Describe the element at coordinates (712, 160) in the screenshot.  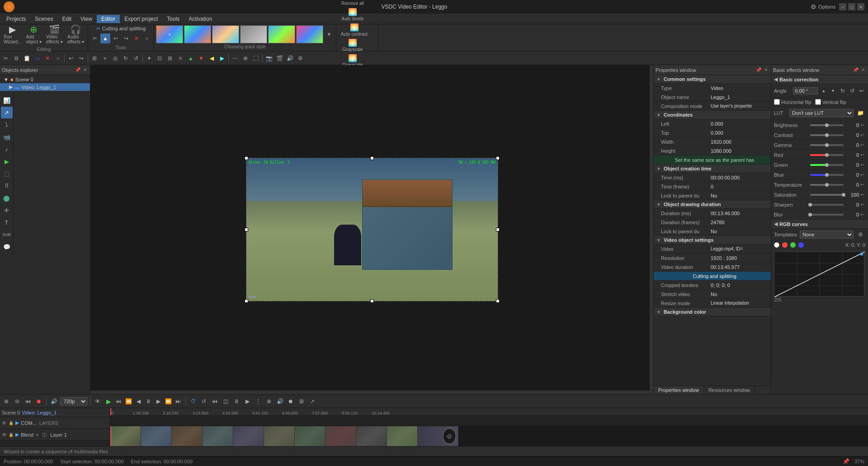
I see `same-size-row: Set the same size as the parent has` at that location.